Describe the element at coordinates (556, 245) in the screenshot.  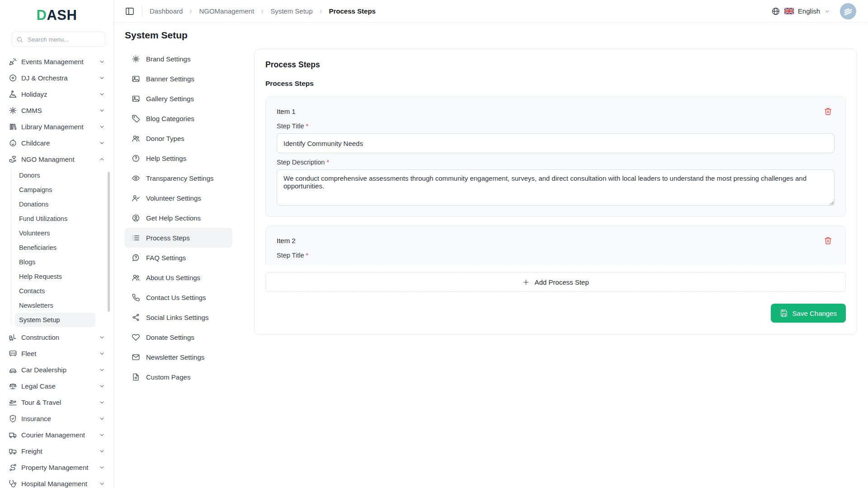
I see `process-step-item-2: Item 2 Step Title*` at that location.